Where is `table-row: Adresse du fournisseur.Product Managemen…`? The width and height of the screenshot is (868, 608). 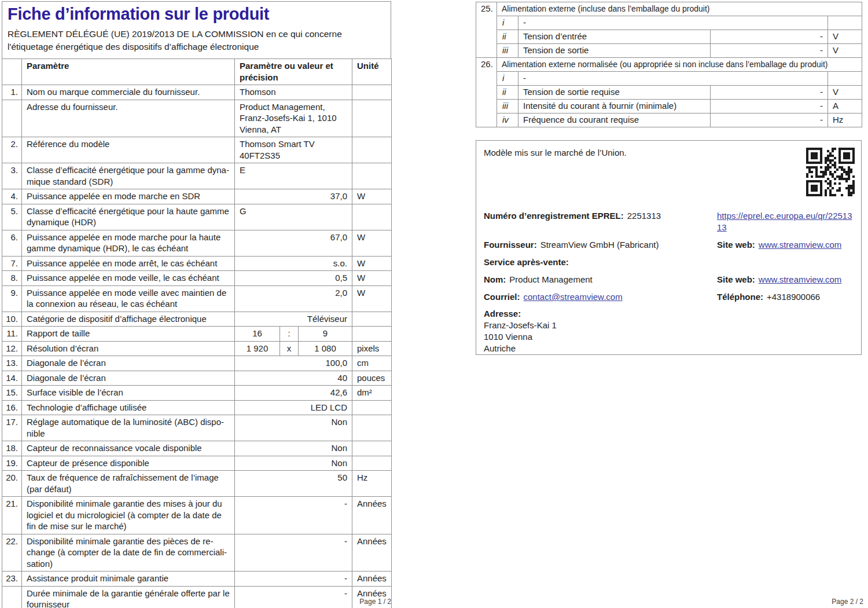
table-row: Adresse du fournisseur.Product Managemen… is located at coordinates (197, 118).